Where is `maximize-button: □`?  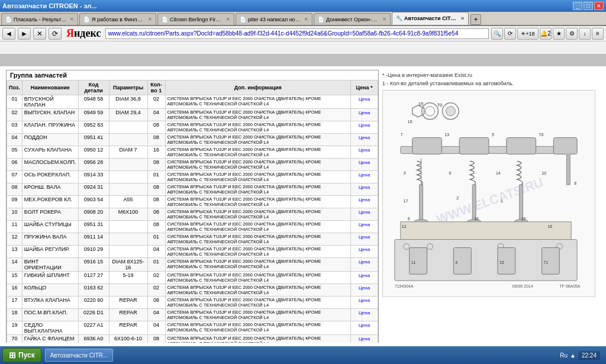
maximize-button: □ is located at coordinates (588, 6).